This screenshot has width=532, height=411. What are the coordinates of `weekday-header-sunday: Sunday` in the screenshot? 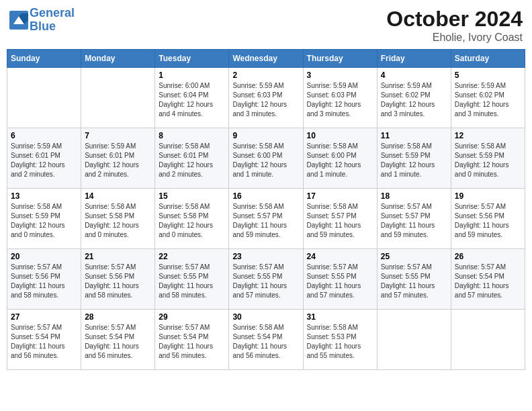 It's located at (44, 59).